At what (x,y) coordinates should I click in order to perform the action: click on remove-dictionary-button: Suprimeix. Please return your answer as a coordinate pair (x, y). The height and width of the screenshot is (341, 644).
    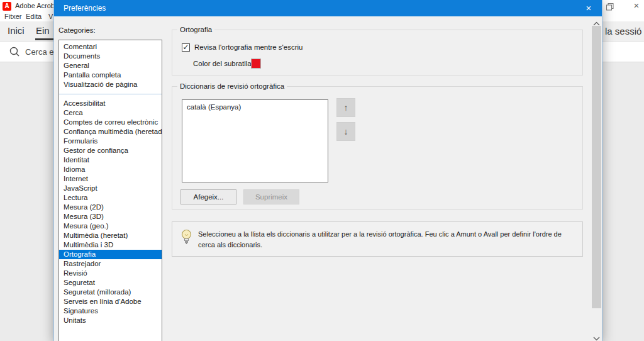
    Looking at the image, I should click on (272, 197).